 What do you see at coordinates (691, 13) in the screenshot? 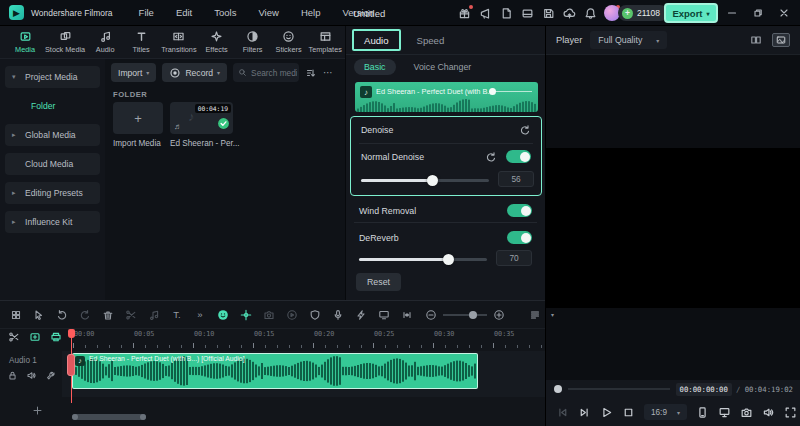
I see `export-button: Export▾` at bounding box center [691, 13].